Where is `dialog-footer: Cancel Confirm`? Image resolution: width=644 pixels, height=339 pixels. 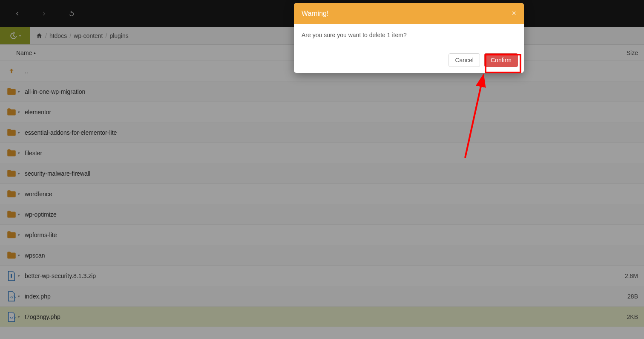 dialog-footer: Cancel Confirm is located at coordinates (409, 61).